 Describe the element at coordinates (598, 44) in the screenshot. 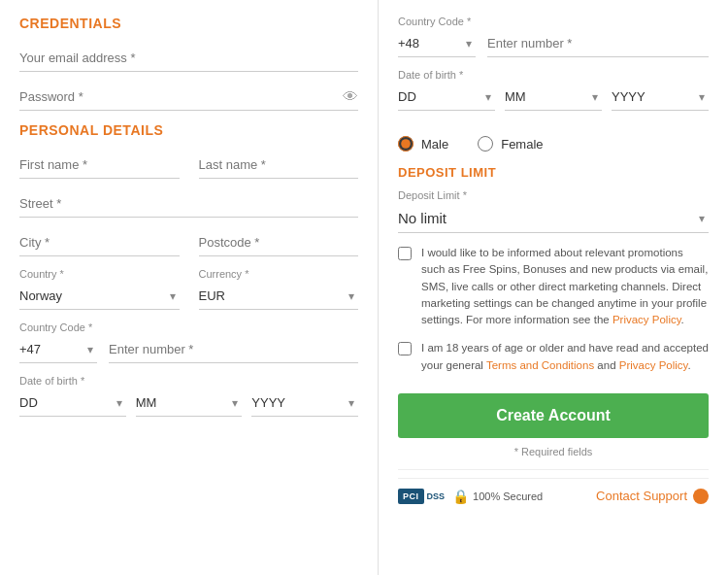

I see `right-phone-number-group` at that location.